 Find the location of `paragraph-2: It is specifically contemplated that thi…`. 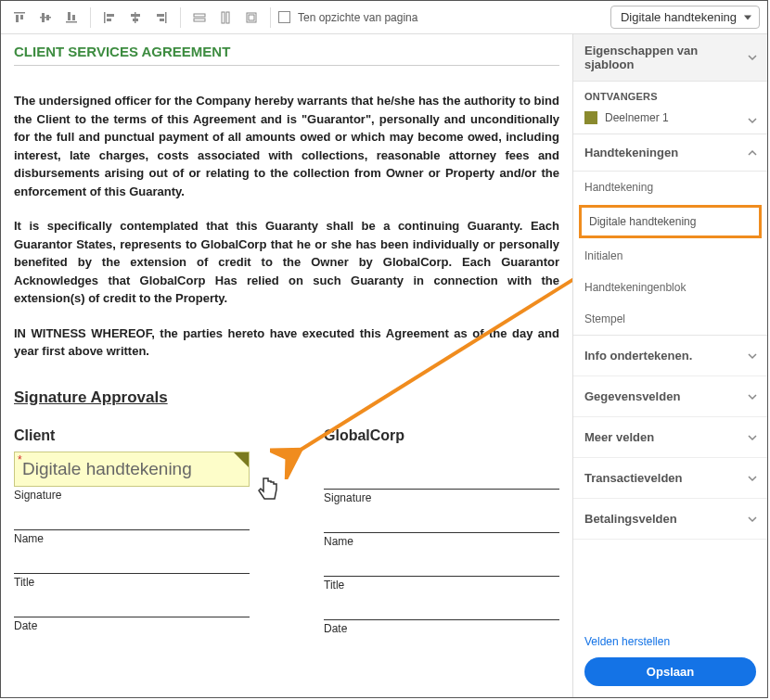

paragraph-2: It is specifically contemplated that thi… is located at coordinates (287, 262).